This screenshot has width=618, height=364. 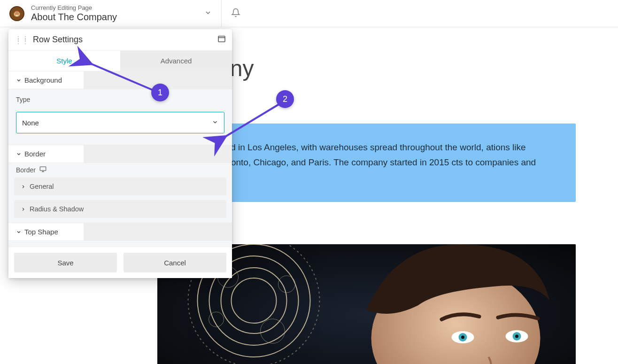 What do you see at coordinates (111, 13) in the screenshot?
I see `top-bar-left: Currently Editing Page About The Company` at bounding box center [111, 13].